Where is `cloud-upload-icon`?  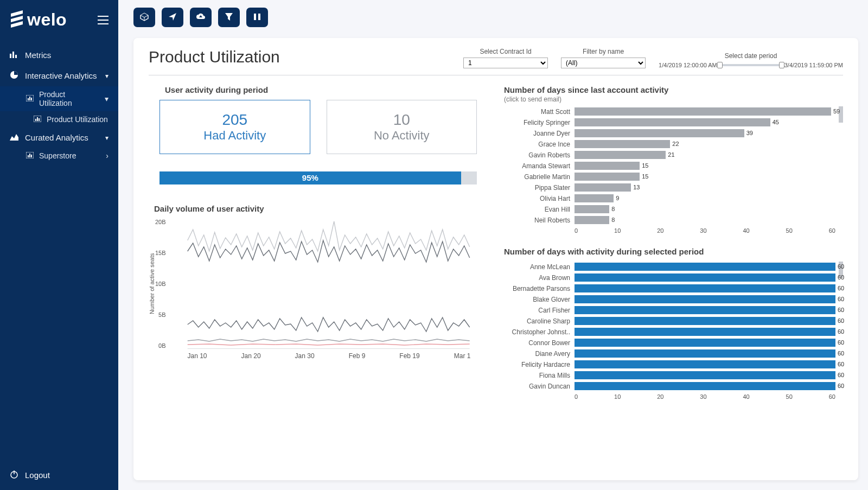
cloud-upload-icon is located at coordinates (201, 17).